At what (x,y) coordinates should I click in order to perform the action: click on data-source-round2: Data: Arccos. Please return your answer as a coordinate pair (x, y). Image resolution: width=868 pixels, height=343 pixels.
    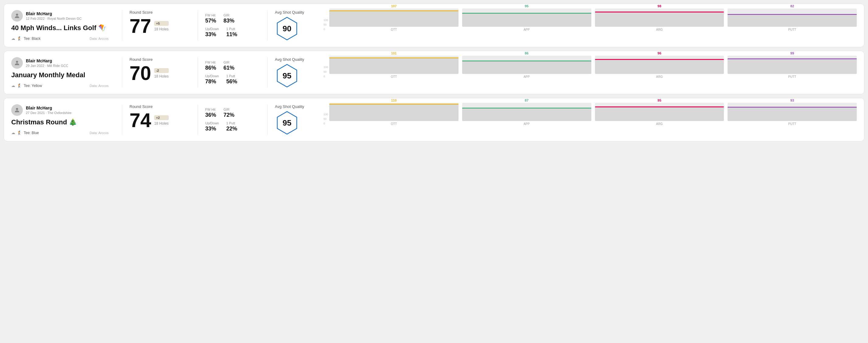
    Looking at the image, I should click on (99, 86).